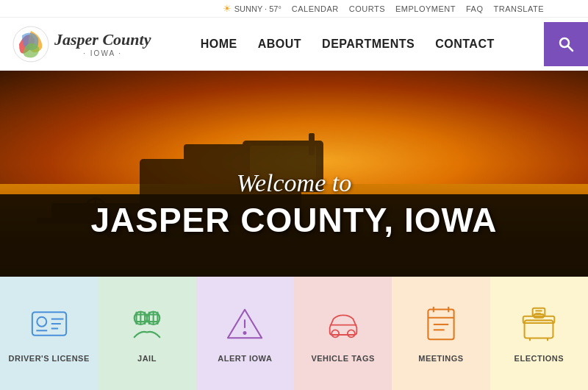 The height and width of the screenshot is (390, 588). What do you see at coordinates (258, 9) in the screenshot?
I see `weather-text: SUNNY · 57°` at bounding box center [258, 9].